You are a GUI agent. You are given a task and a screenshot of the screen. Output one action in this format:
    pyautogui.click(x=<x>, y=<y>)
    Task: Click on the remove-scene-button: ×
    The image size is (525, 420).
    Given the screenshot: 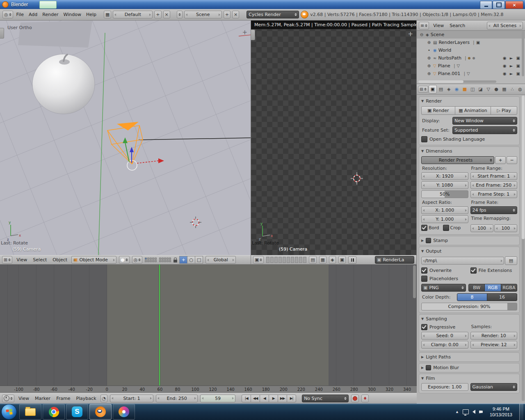 What is the action you would take?
    pyautogui.click(x=235, y=15)
    